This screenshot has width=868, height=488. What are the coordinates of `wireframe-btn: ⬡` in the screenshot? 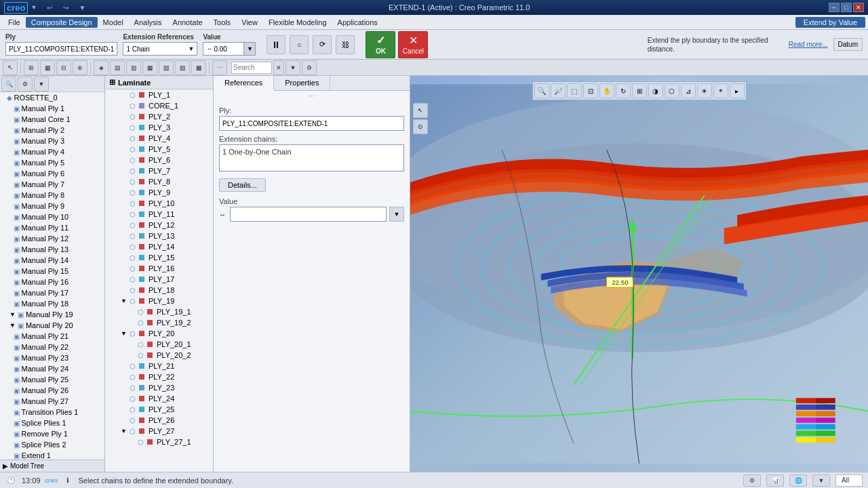 It's located at (672, 91).